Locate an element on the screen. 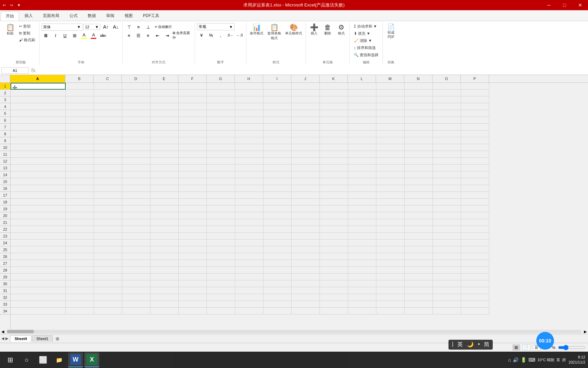 Image resolution: width=588 pixels, height=368 pixels. cell-G34 is located at coordinates (221, 311).